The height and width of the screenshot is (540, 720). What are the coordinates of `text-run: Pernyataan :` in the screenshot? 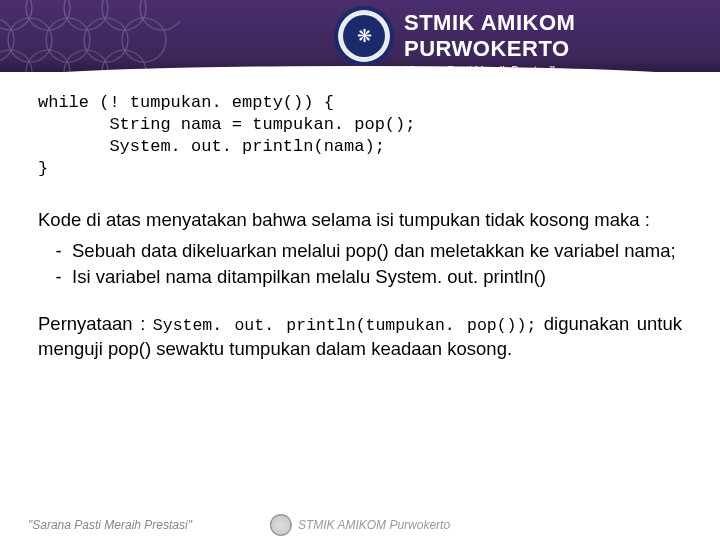 It's located at (96, 324).